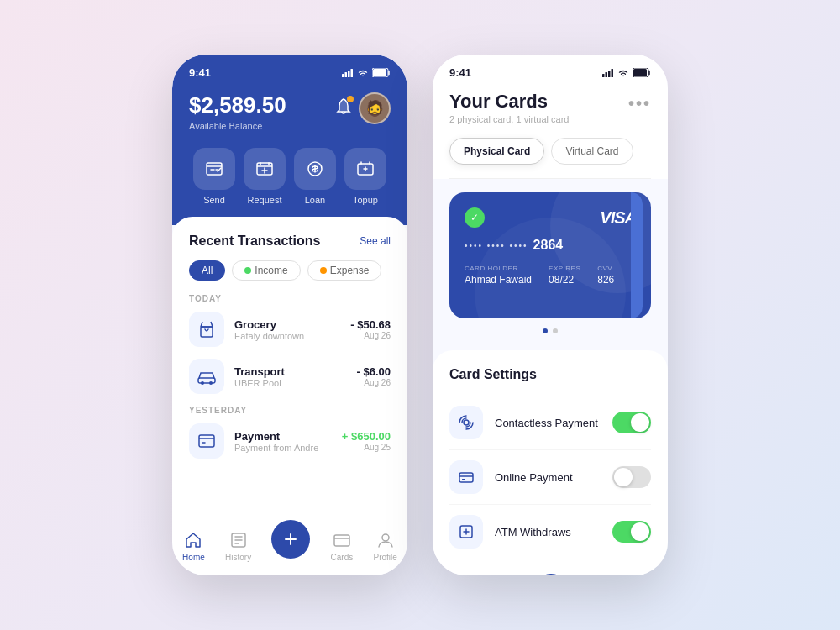 The width and height of the screenshot is (840, 630). What do you see at coordinates (550, 463) in the screenshot?
I see `card-settings-section: Card Settings Contactless Payment Online…` at bounding box center [550, 463].